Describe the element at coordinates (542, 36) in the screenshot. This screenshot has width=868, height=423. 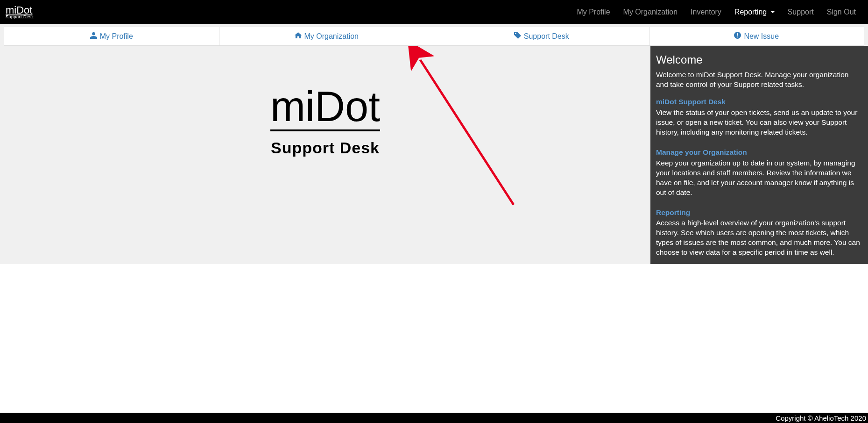
I see `tab-support-desk: Support Desk` at that location.